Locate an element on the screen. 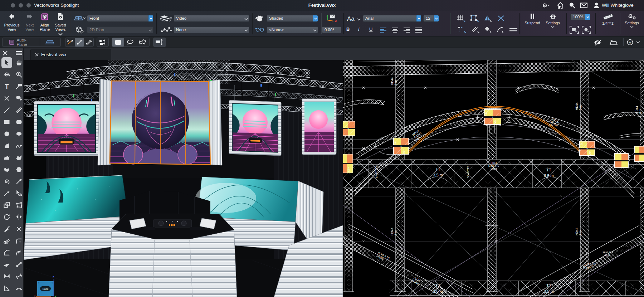 This screenshot has height=297, width=644. plane-mode-icon is located at coordinates (11, 42).